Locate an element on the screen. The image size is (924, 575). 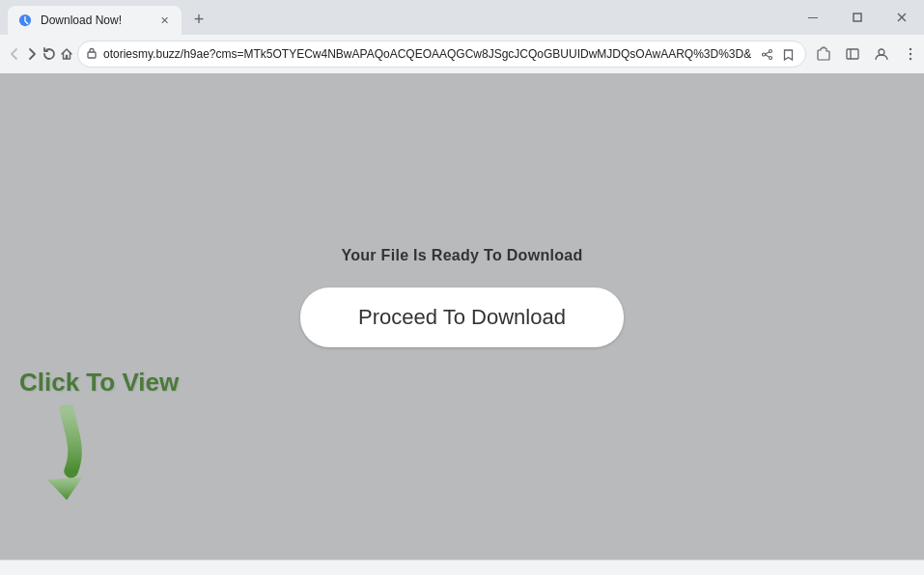
page-inner: Your File Is Ready To Download Proceed T… is located at coordinates (462, 297).